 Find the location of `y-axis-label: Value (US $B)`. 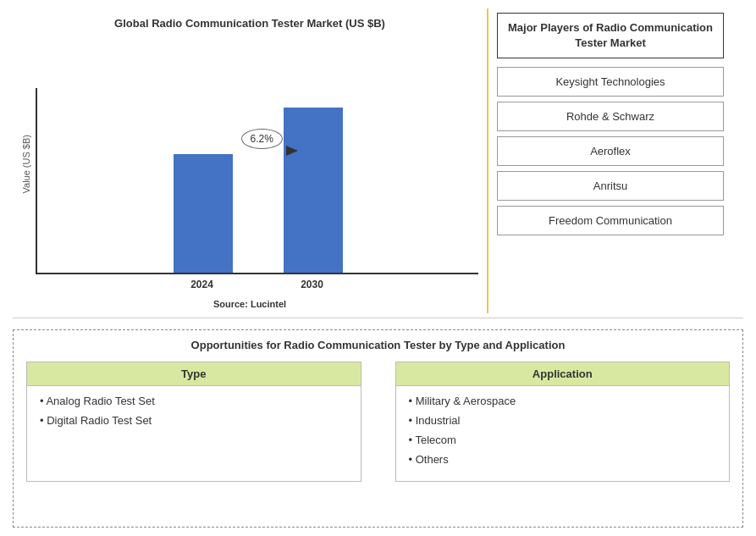

y-axis-label: Value (US $B) is located at coordinates (26, 164).